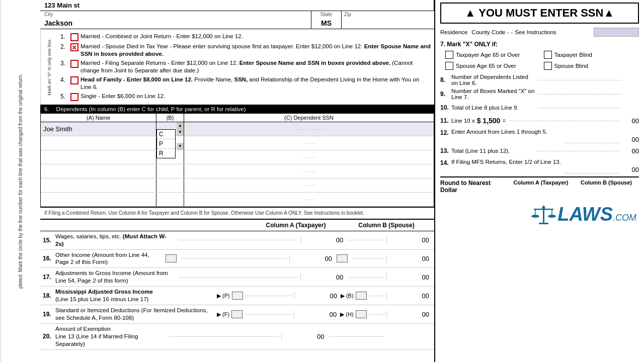  Describe the element at coordinates (237, 67) in the screenshot. I see `filing-status-section: Mark an "X" in only one box. 1. Married …` at that location.